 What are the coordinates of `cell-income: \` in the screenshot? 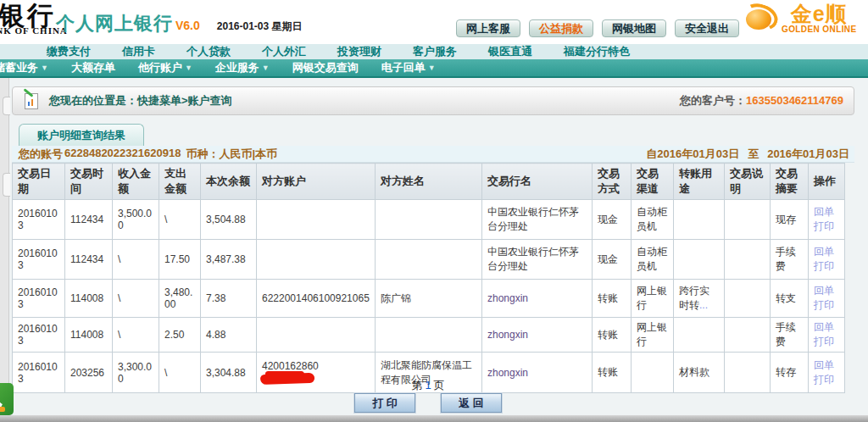 It's located at (136, 298).